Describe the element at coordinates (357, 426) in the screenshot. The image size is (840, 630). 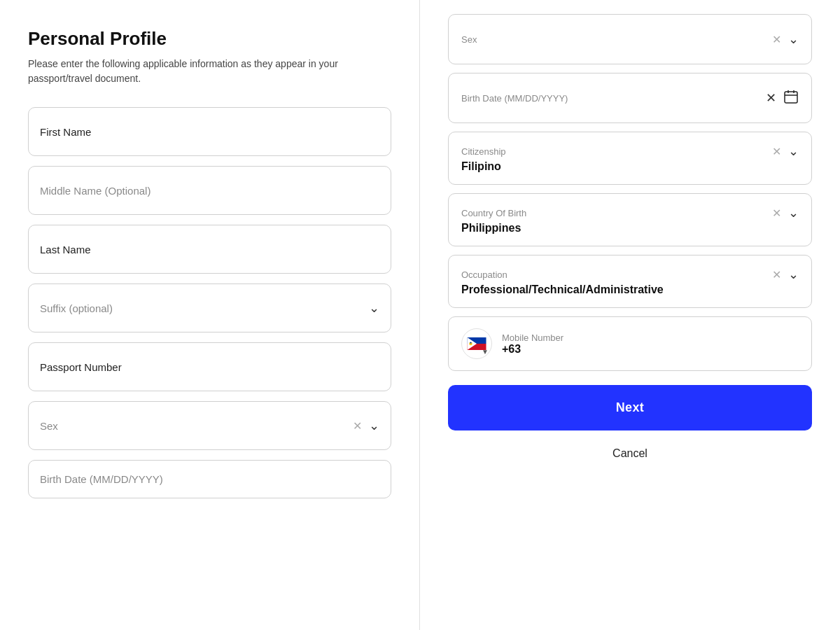
I see `sex-left-clear-icon: ✕` at that location.